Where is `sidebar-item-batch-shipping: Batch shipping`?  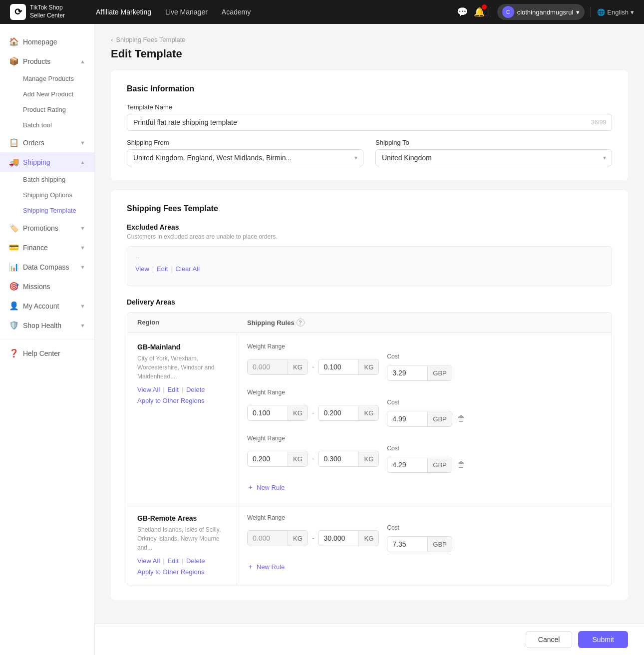
sidebar-item-batch-shipping: Batch shipping is located at coordinates (59, 180).